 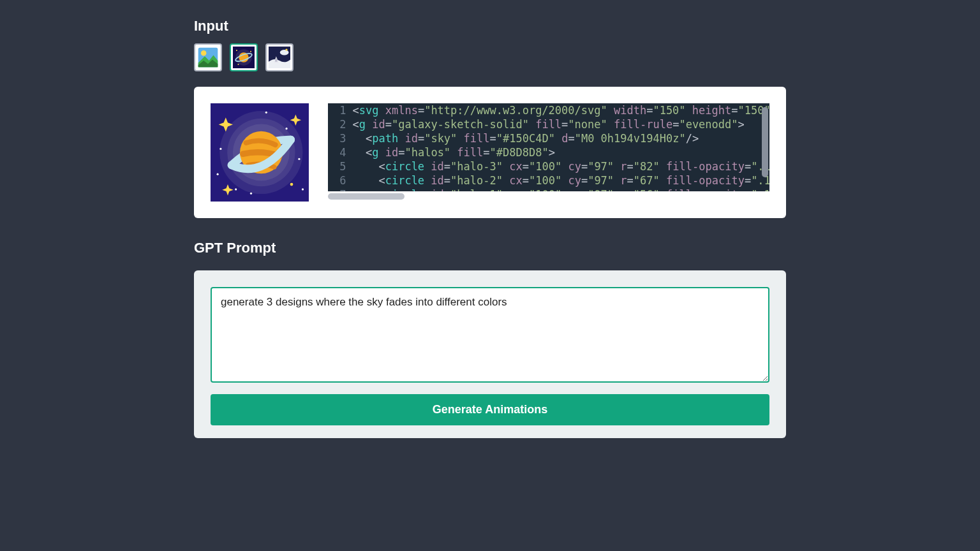 What do you see at coordinates (279, 57) in the screenshot?
I see `rocket-icon` at bounding box center [279, 57].